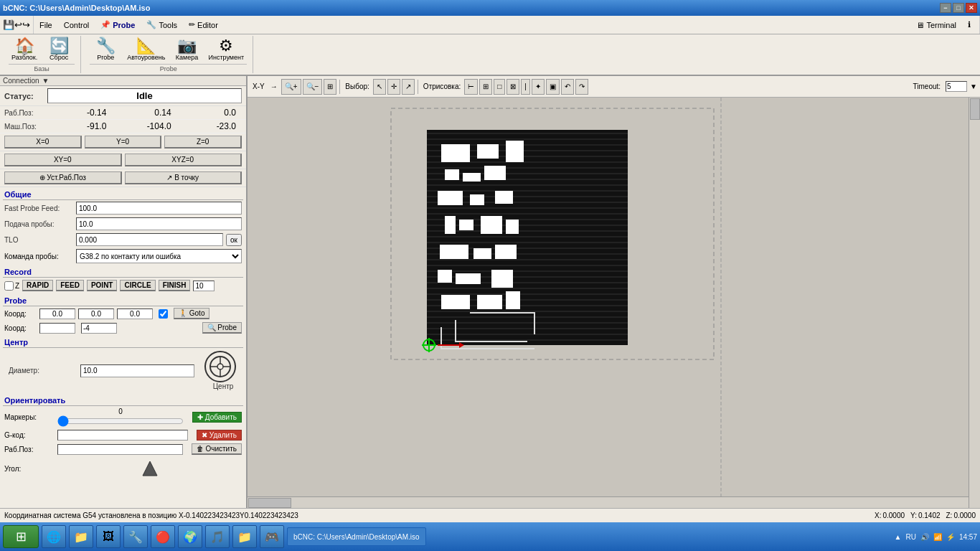  Describe the element at coordinates (958, 8) in the screenshot. I see `maximize-button: □` at that location.